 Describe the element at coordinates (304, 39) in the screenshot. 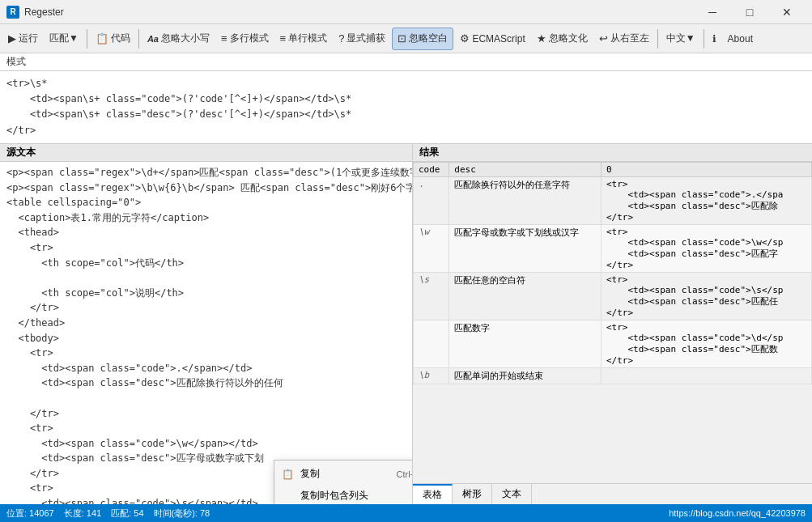

I see `singleline-button: ≡ 单行模式` at that location.